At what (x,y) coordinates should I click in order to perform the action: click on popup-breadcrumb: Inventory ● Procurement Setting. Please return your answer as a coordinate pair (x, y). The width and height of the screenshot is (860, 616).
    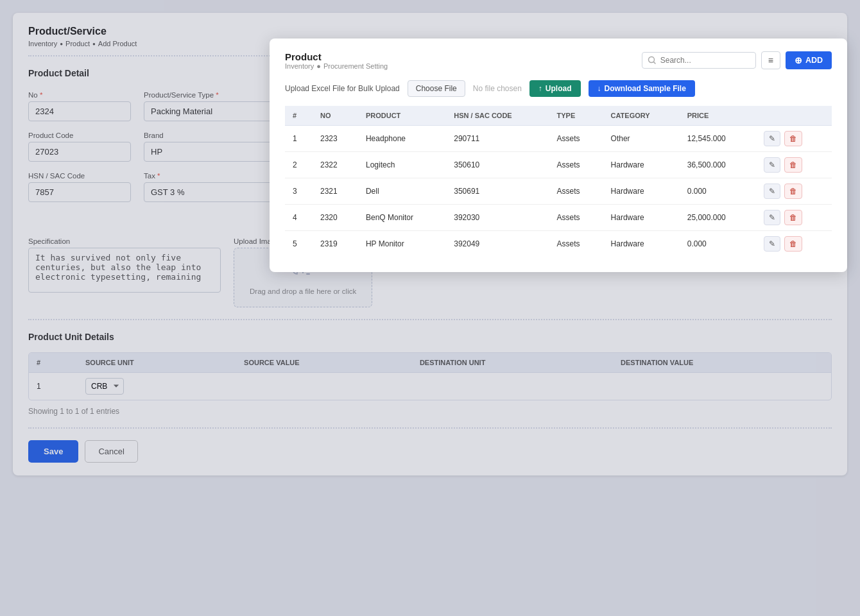
    Looking at the image, I should click on (336, 66).